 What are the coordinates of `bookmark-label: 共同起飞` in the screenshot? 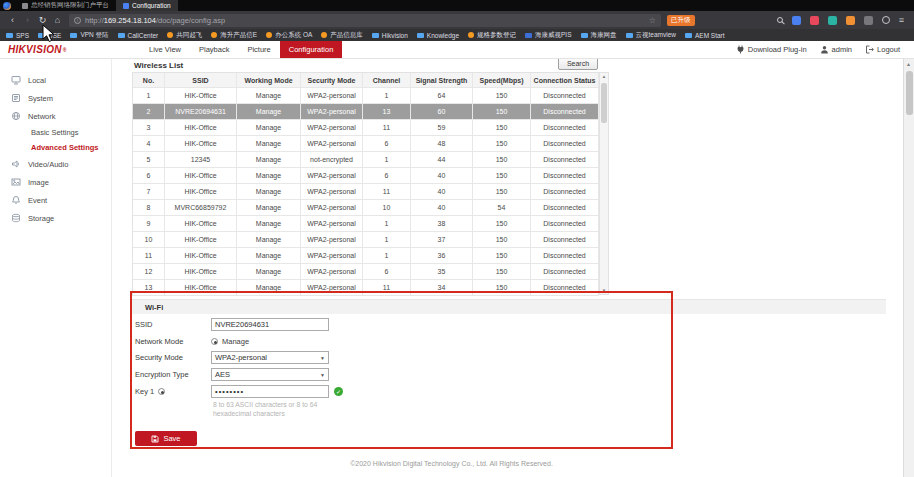 It's located at (189, 36).